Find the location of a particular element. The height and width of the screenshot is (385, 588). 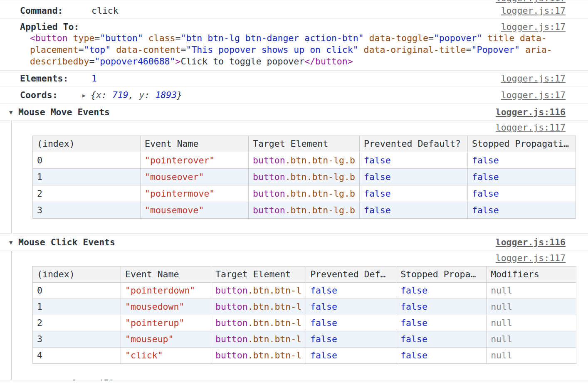

code-token: 1893 is located at coordinates (166, 95).